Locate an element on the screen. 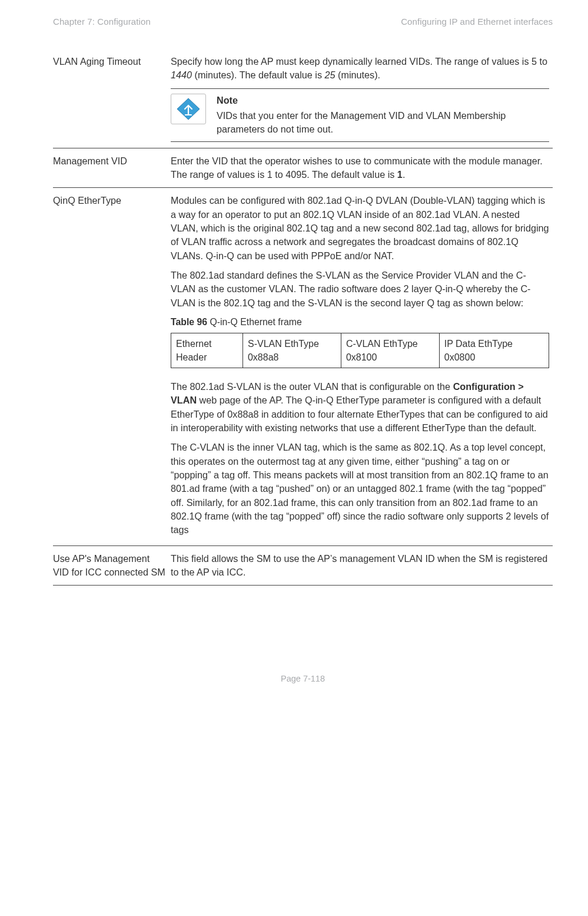  caption-bold: Table 96 is located at coordinates (189, 322).